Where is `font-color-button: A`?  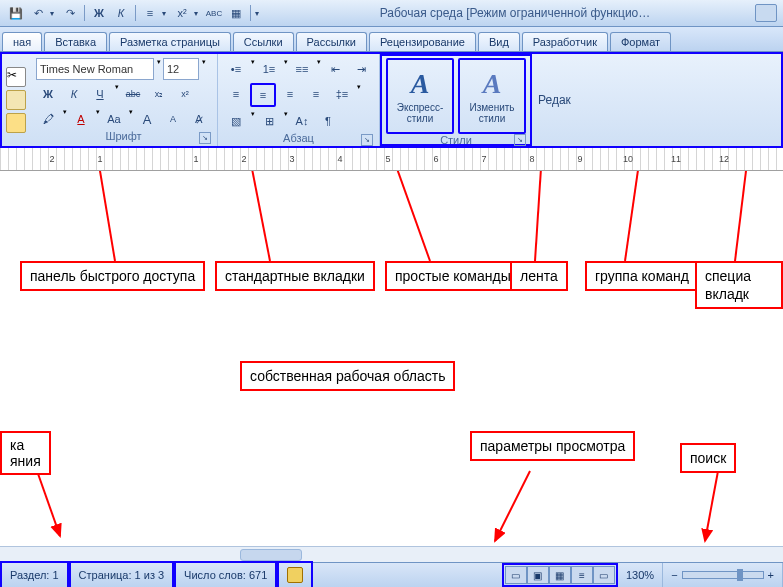
font-color-button: A is located at coordinates (81, 119).